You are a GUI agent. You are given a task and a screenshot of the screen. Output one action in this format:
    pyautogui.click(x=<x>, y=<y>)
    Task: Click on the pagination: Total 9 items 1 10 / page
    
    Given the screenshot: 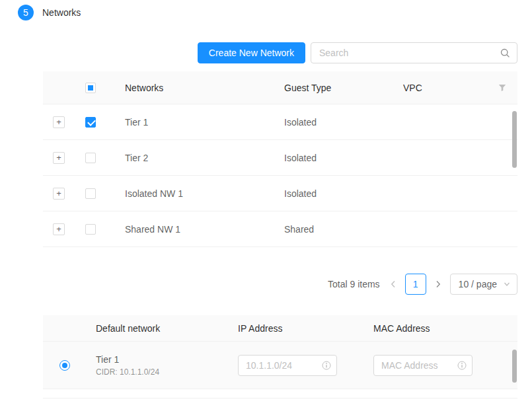 What is the action you would take?
    pyautogui.click(x=280, y=284)
    